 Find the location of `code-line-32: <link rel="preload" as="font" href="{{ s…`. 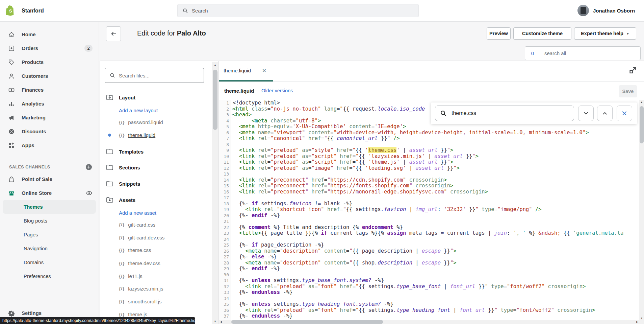

code-line-32: <link rel="preload" as="font" href="{{ s… is located at coordinates (438, 287).